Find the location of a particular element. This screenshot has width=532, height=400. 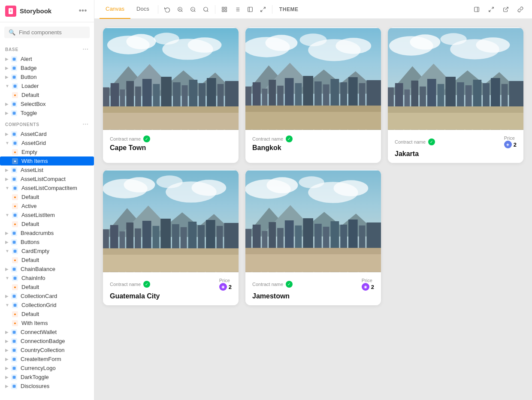

sidebar-item-breadcrumbs: ▶ ⊞ Breadcrumbs is located at coordinates (47, 233).